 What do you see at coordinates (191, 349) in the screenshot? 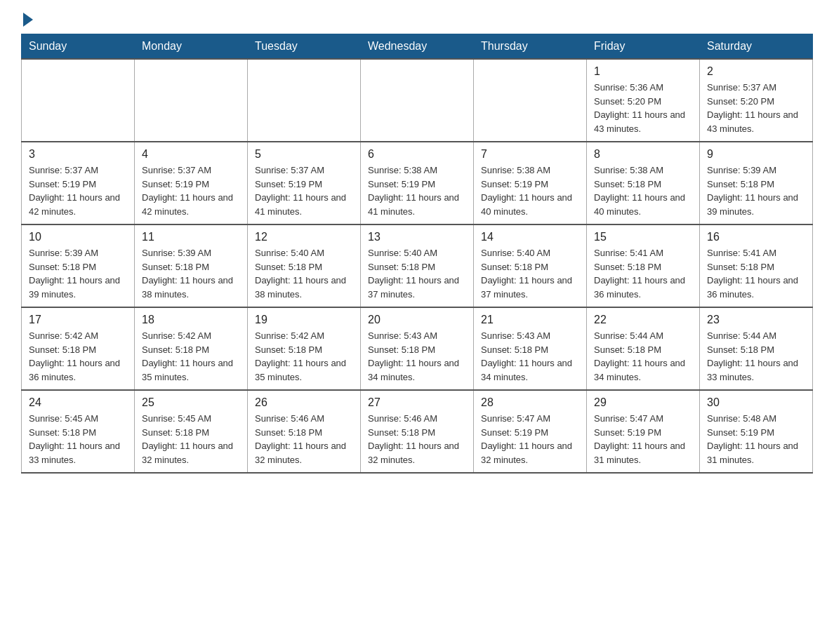
I see `calendar-cell: 18Sunrise: 5:42 AMSunset: 5:18 PMDayligh…` at bounding box center [191, 349].